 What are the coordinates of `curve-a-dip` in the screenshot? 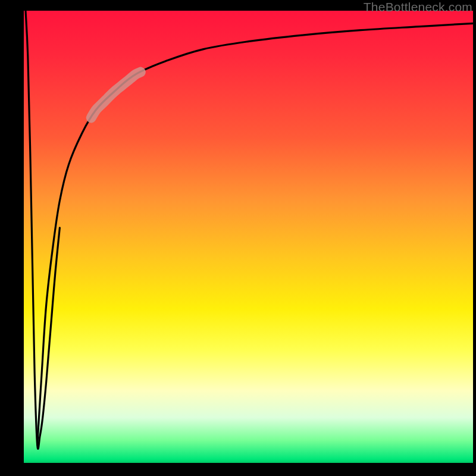 It's located at (43, 230).